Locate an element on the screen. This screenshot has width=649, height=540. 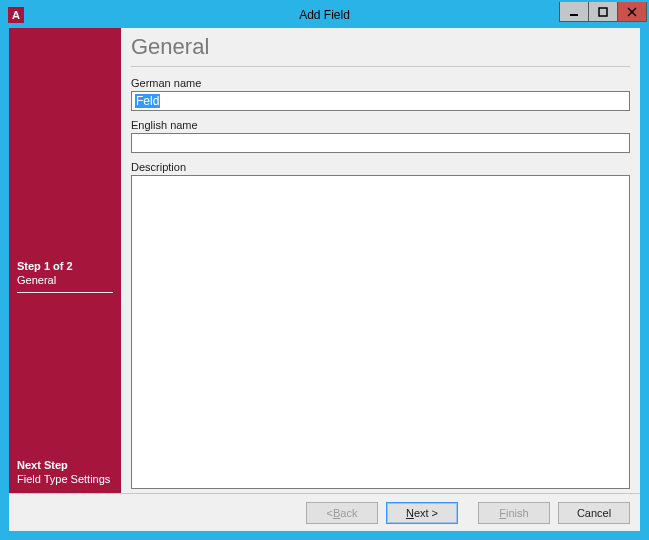
page-title: General is located at coordinates (380, 47).